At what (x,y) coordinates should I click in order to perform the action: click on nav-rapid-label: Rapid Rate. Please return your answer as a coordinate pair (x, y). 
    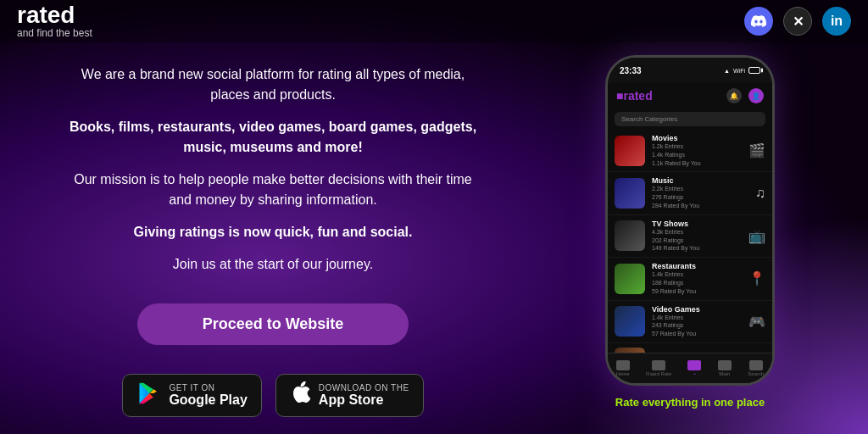
    Looking at the image, I should click on (659, 374).